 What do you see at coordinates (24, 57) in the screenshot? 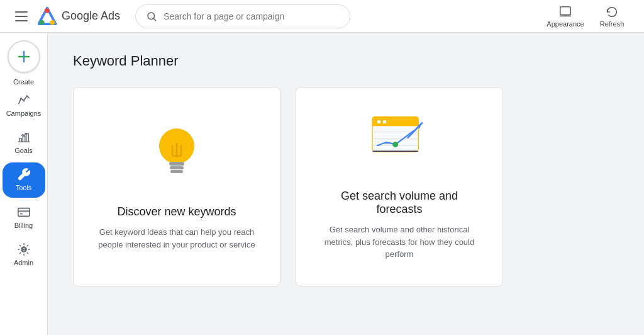
I see `create-icon-container` at bounding box center [24, 57].